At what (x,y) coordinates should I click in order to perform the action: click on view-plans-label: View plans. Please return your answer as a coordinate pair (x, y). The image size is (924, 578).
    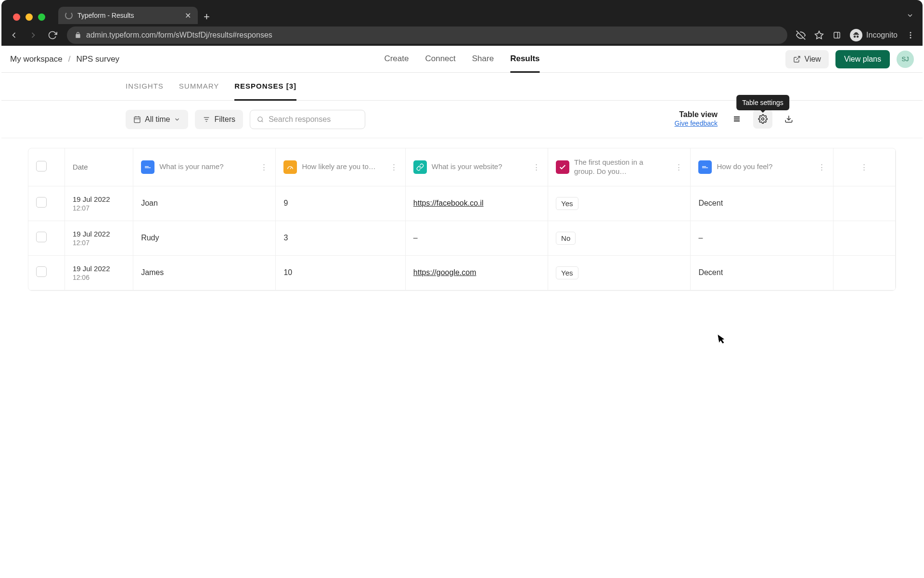
    Looking at the image, I should click on (862, 59).